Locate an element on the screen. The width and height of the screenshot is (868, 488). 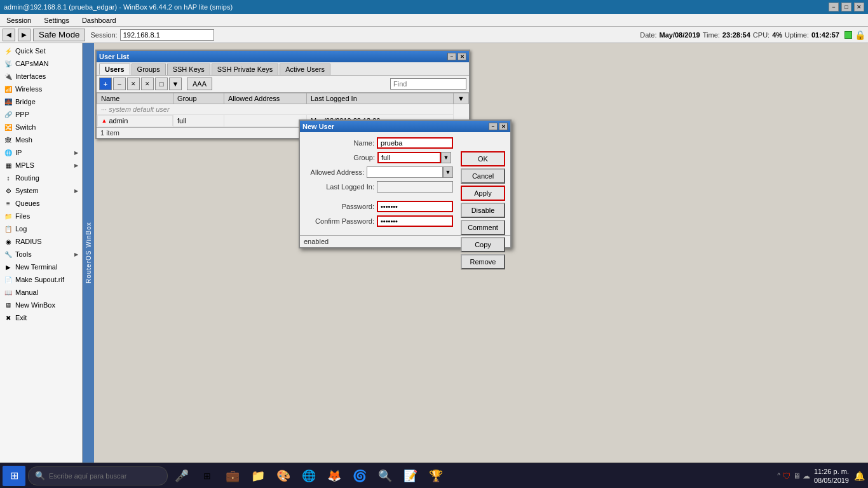
tab-ssh-private-keys: SSH Private Keys is located at coordinates (245, 69).